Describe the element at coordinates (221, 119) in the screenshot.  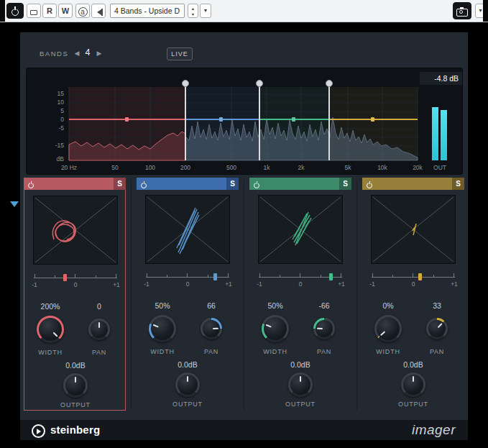
I see `band2-node` at that location.